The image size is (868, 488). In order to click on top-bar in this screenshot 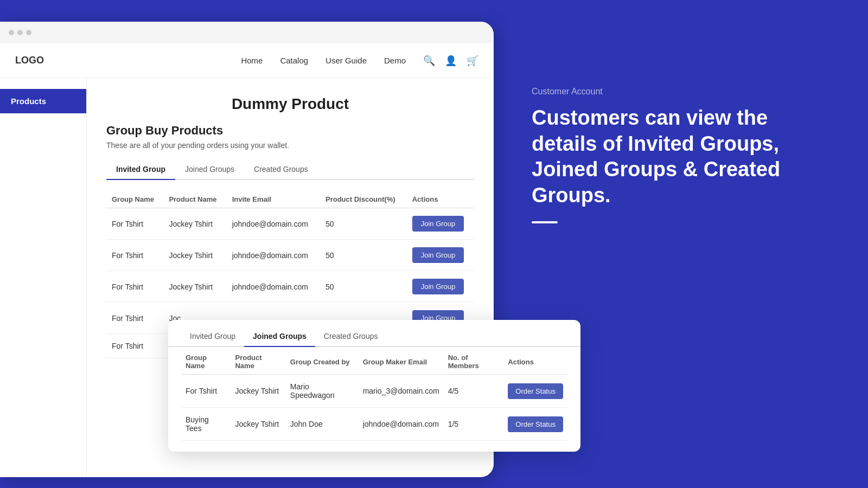, I will do `click(247, 33)`.